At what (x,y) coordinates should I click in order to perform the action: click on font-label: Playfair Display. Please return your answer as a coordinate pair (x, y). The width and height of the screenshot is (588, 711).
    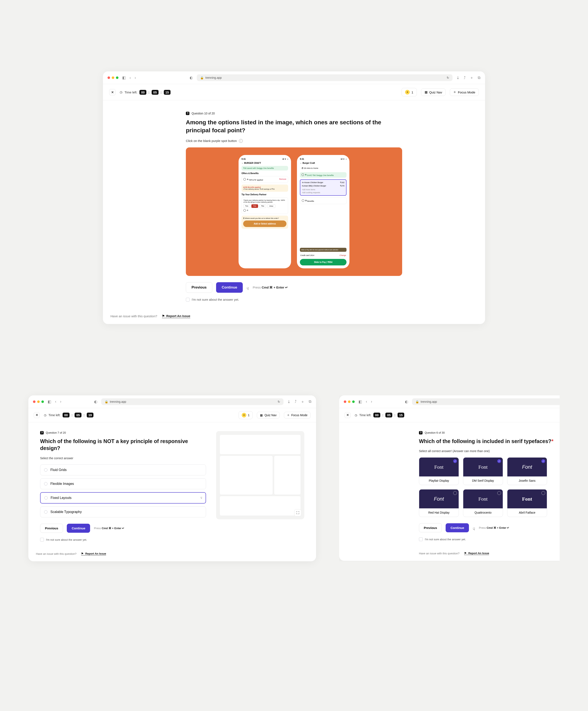
    Looking at the image, I should click on (439, 481).